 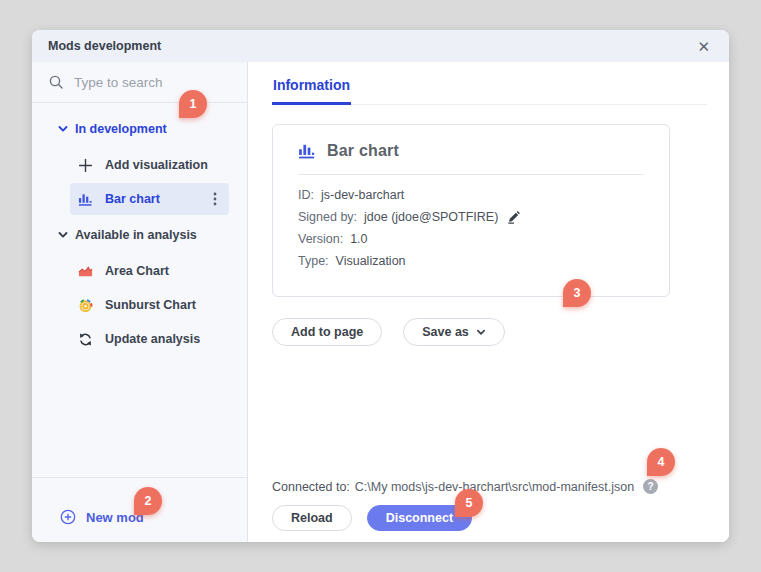 I want to click on callout-badge-5: 5, so click(x=469, y=503).